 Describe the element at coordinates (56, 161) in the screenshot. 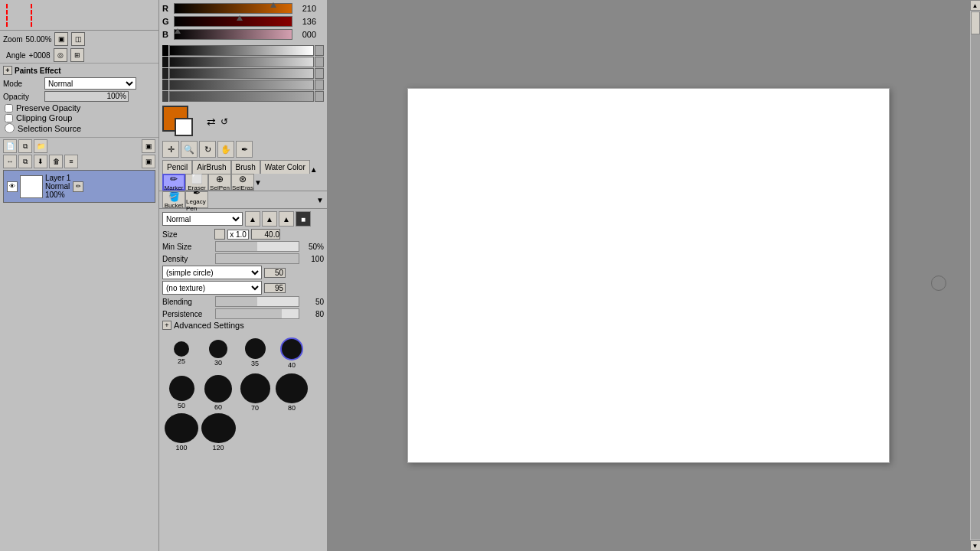

I see `layer-delete-button: 🗑` at that location.